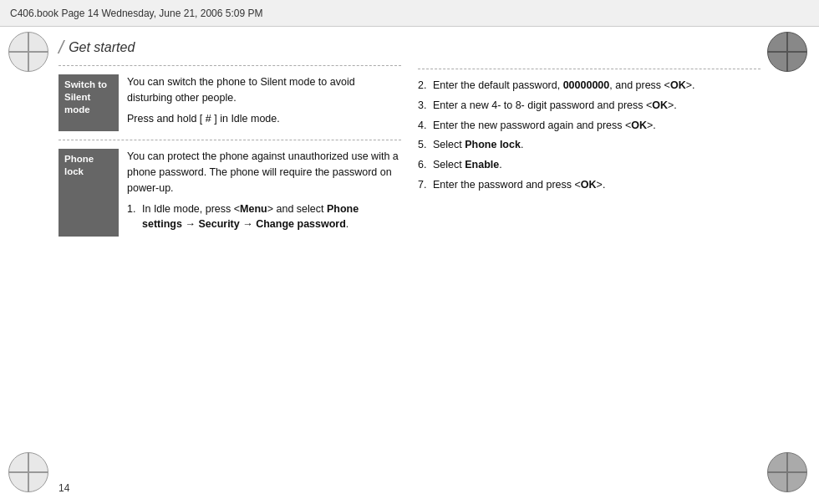 This screenshot has width=819, height=504. What do you see at coordinates (468, 165) in the screenshot?
I see `step-6-text: Select Enable.` at bounding box center [468, 165].